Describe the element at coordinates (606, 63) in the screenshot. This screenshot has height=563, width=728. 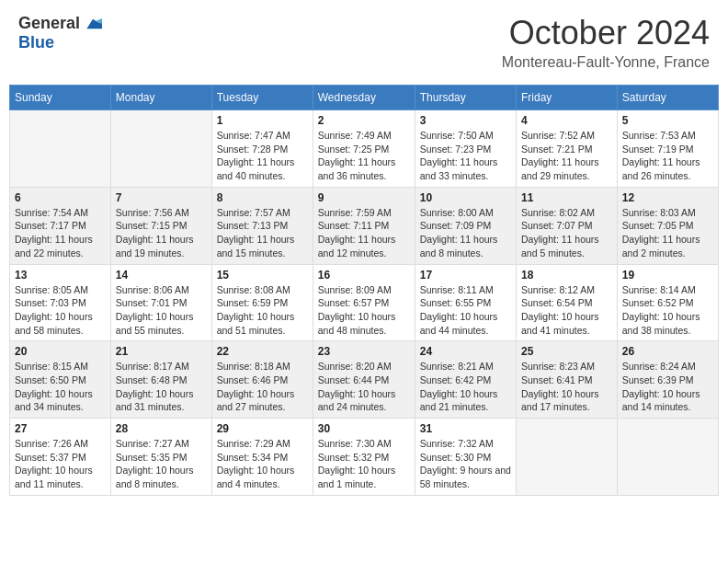
I see `location: Montereau-Fault-Yonne, France` at that location.